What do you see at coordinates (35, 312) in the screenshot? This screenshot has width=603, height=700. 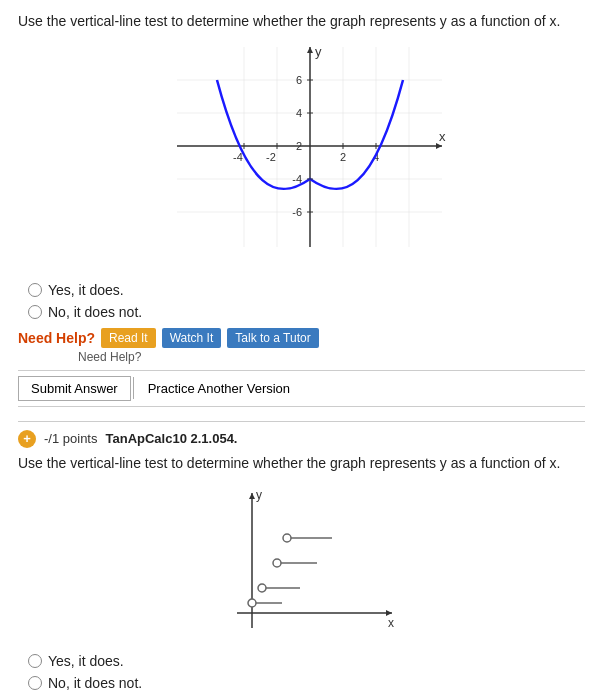 I see `radio1-no` at bounding box center [35, 312].